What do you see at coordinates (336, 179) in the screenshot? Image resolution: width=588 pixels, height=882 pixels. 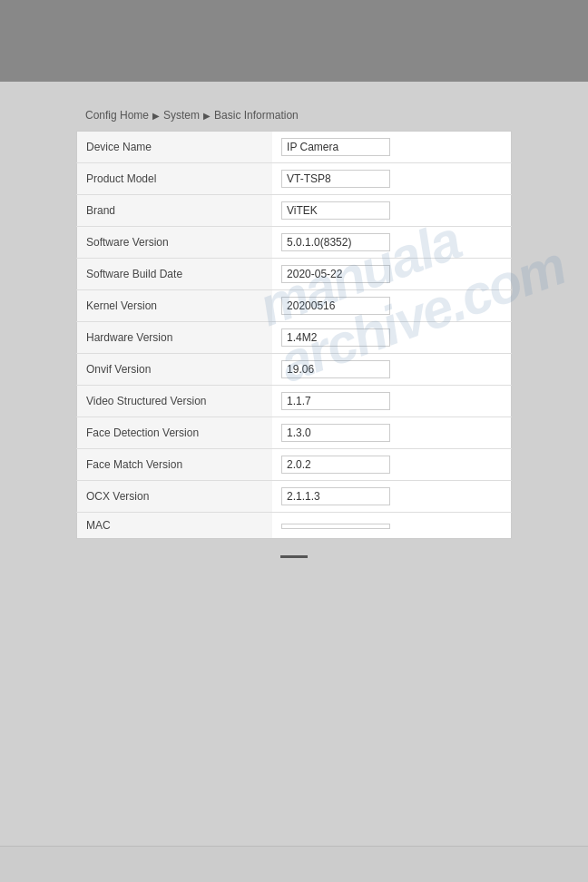 I see `value-box: VT-TSP8` at bounding box center [336, 179].